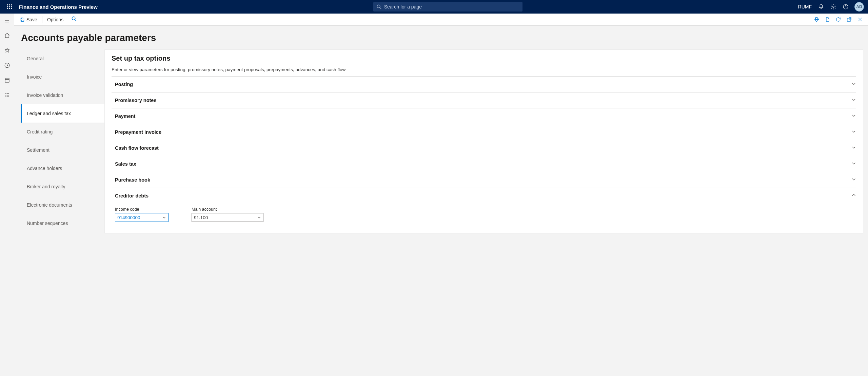 This screenshot has height=376, width=868. What do you see at coordinates (74, 20) in the screenshot?
I see `action-search-button` at bounding box center [74, 20].